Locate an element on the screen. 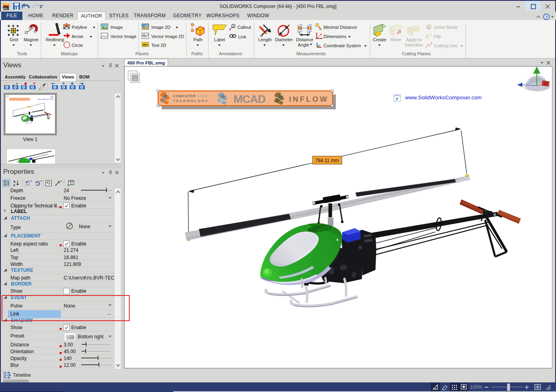 The width and height of the screenshot is (556, 392). svg-text: e is located at coordinates (397, 99).